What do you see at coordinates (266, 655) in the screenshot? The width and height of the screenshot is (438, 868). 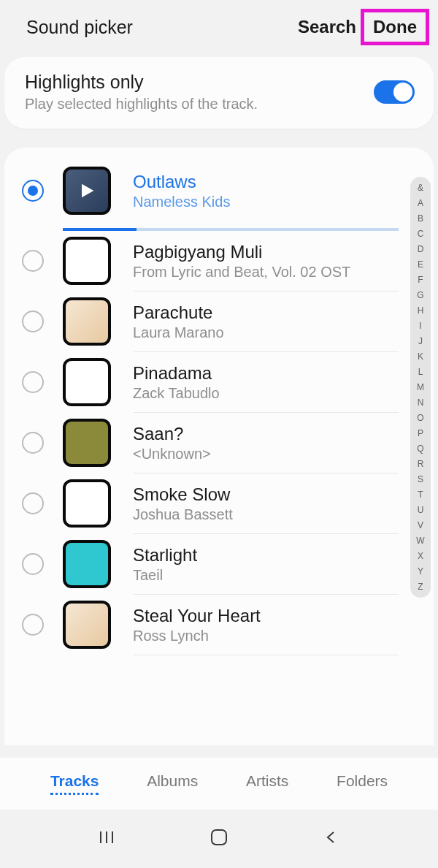 I see `divider` at bounding box center [266, 655].